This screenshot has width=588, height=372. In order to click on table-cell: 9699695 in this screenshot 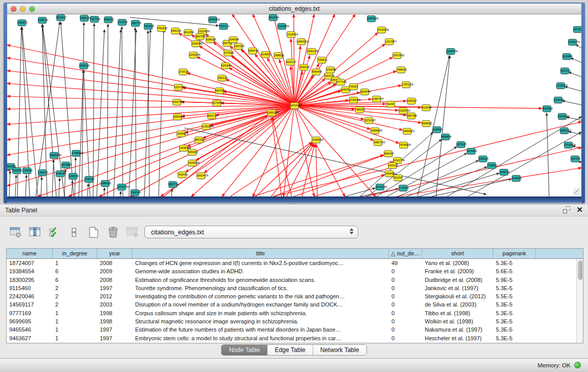, I will do `click(30, 321)`.